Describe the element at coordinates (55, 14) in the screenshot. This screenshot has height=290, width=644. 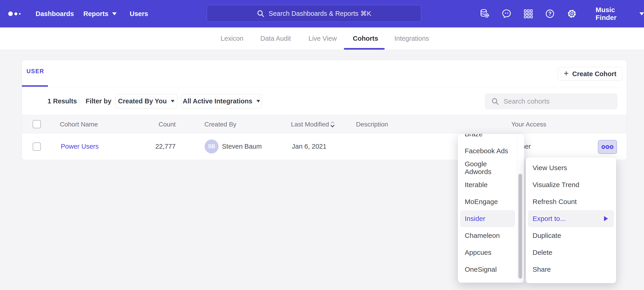
I see `nav-dashboards-label: Dashboards` at that location.